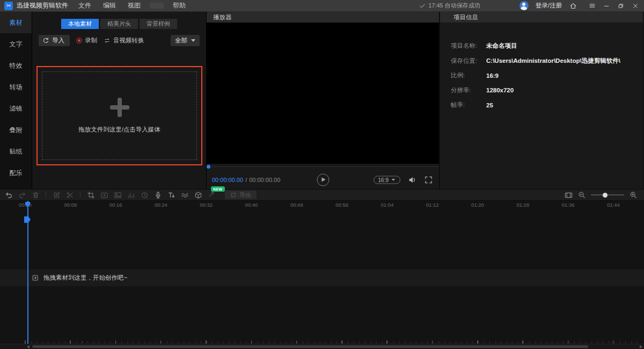 Image resolution: width=644 pixels, height=349 pixels. I want to click on window-controls, so click(614, 6).